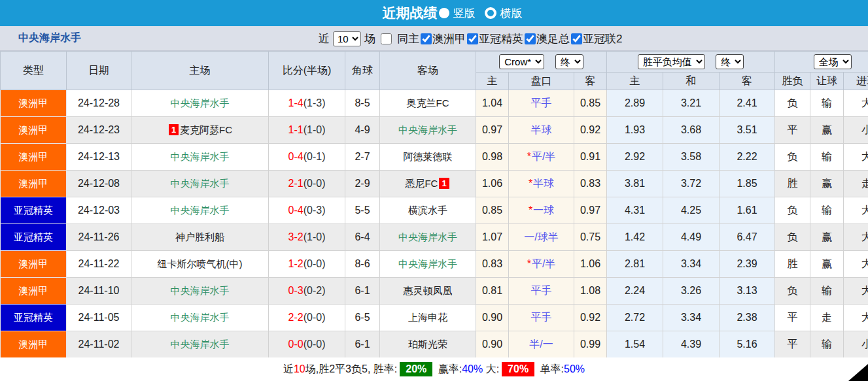 This screenshot has width=868, height=381. I want to click on league-checkbox-label: 澳洲甲, so click(449, 39).